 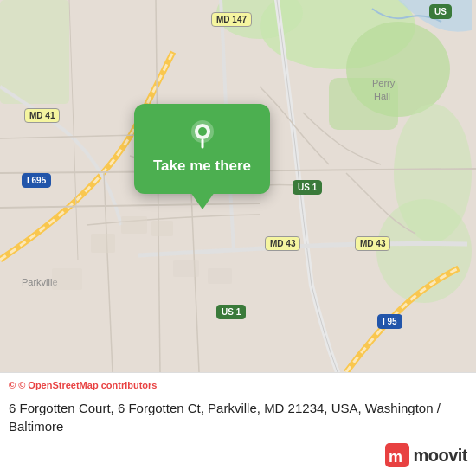 I want to click on road-badge-i95: I 95, so click(x=389, y=322).